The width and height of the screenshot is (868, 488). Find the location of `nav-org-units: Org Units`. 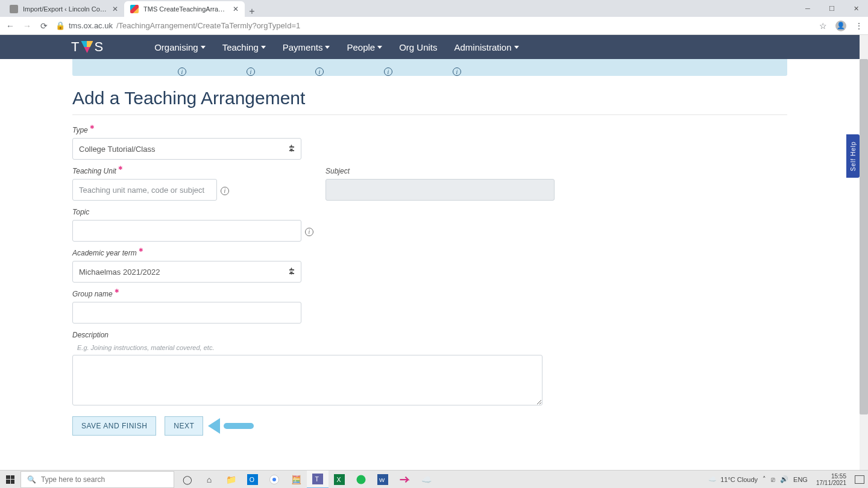

nav-org-units: Org Units is located at coordinates (418, 47).